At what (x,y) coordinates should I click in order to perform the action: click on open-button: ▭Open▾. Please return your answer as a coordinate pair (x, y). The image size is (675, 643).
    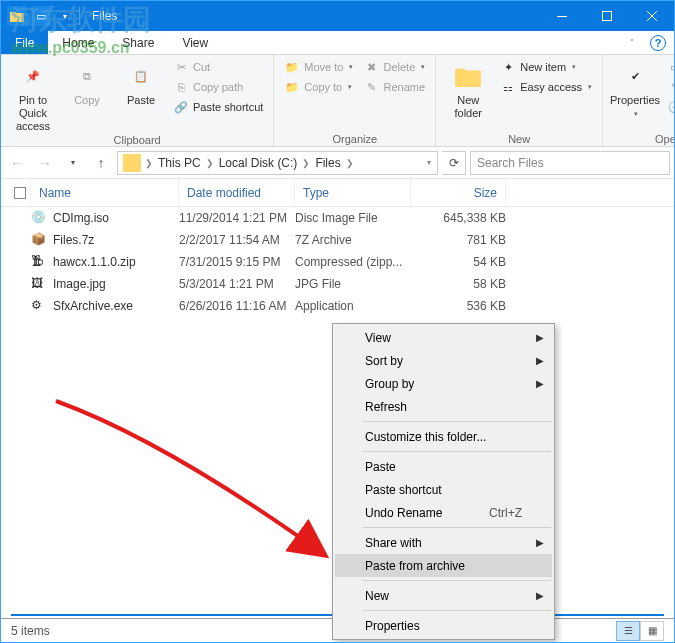
    Looking at the image, I should click on (669, 67).